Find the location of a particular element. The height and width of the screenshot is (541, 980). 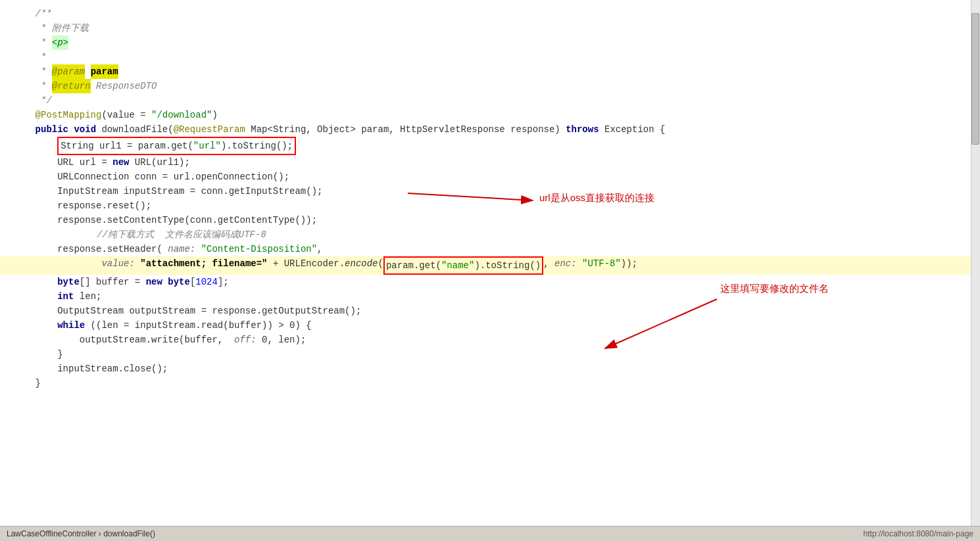

code-line-19: byte[] buffer = new byte[1024]; is located at coordinates (490, 282).